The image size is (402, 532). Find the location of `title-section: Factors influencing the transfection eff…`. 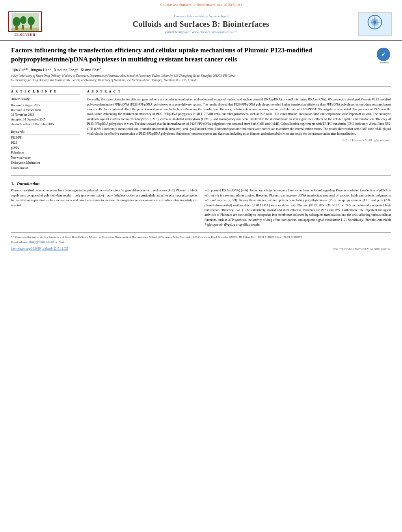

title-section: Factors influencing the transfection eff… is located at coordinates (201, 55).